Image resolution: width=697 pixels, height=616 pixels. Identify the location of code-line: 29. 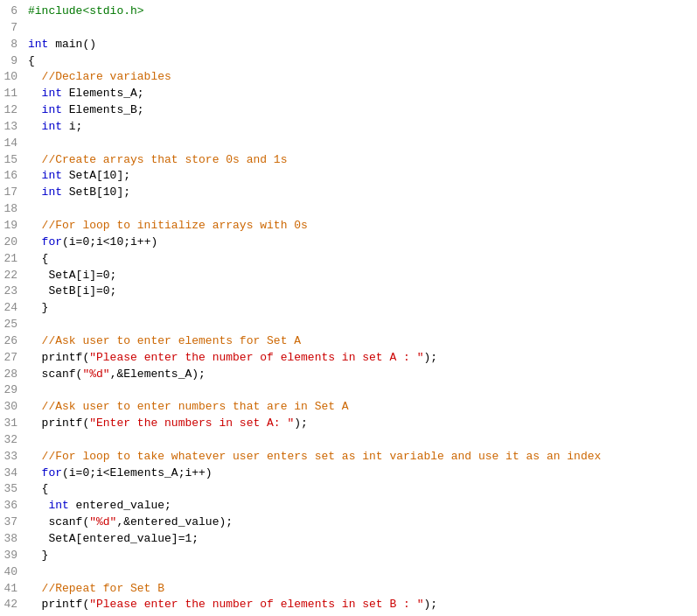
(348, 390).